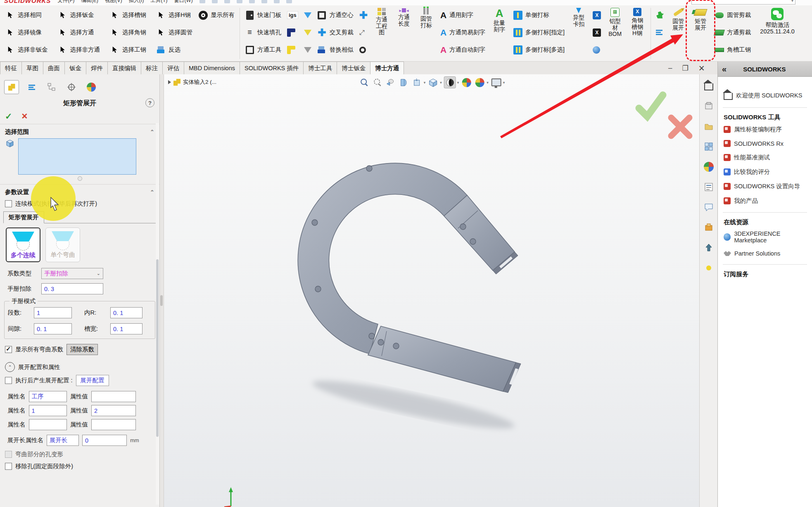  Describe the element at coordinates (82, 349) in the screenshot. I see `clear-coeff-button: 清除系数` at that location.